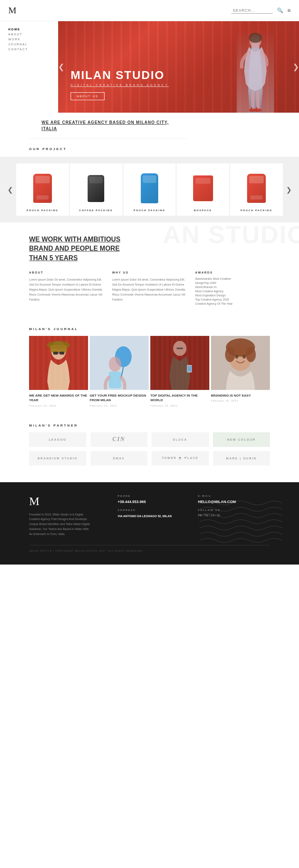 This screenshot has width=299, height=868. What do you see at coordinates (58, 458) in the screenshot?
I see `partner-logo-5: BRANDIUM STUDIO` at bounding box center [58, 458].